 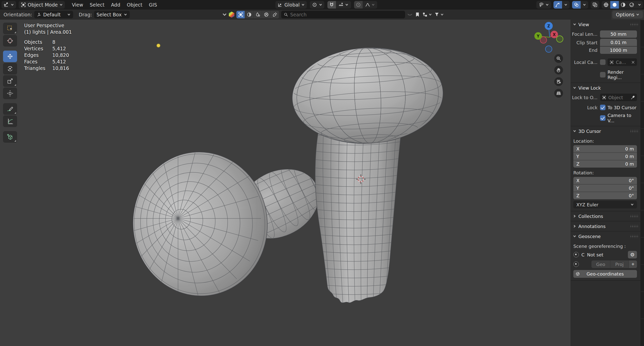 I want to click on drop-object-toggle, so click(x=258, y=15).